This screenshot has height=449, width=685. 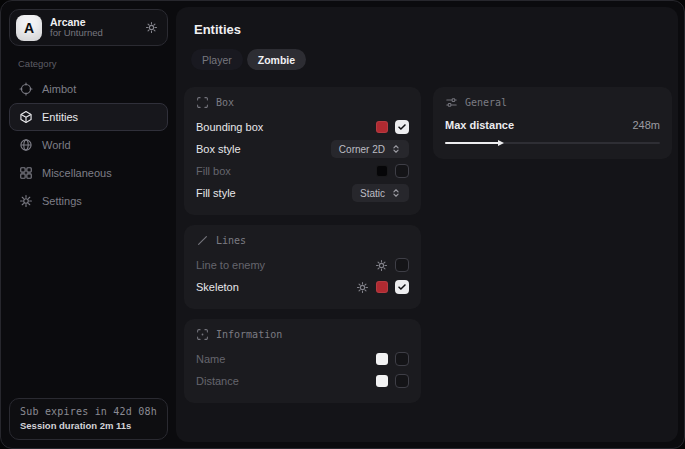 What do you see at coordinates (210, 359) in the screenshot?
I see `row-label: Name` at bounding box center [210, 359].